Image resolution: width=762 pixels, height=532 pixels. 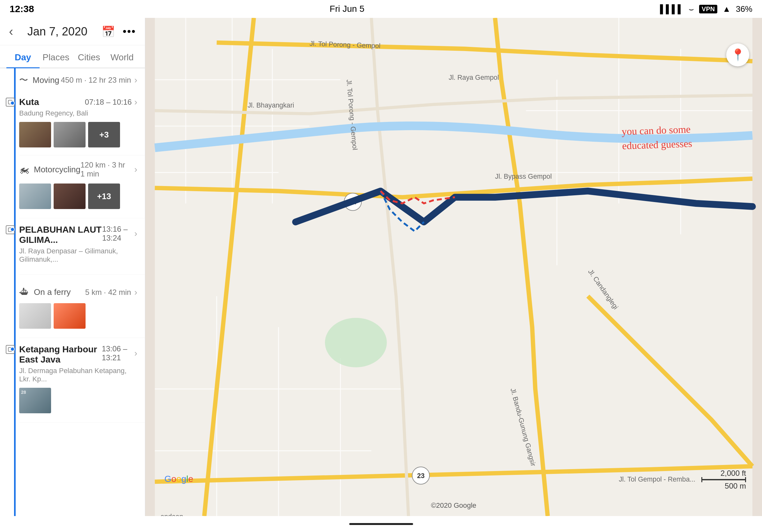 I want to click on map-copyright: ©2020 Google, so click(x=454, y=506).